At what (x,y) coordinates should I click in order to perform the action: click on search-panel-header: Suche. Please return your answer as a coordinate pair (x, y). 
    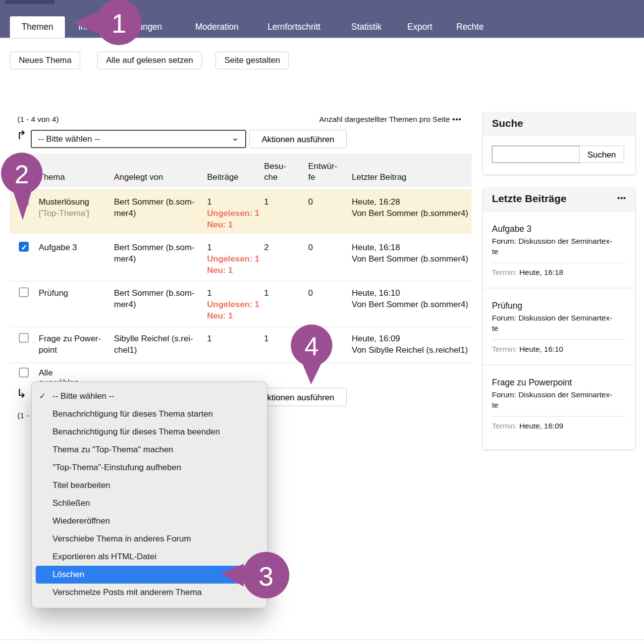
    Looking at the image, I should click on (559, 125).